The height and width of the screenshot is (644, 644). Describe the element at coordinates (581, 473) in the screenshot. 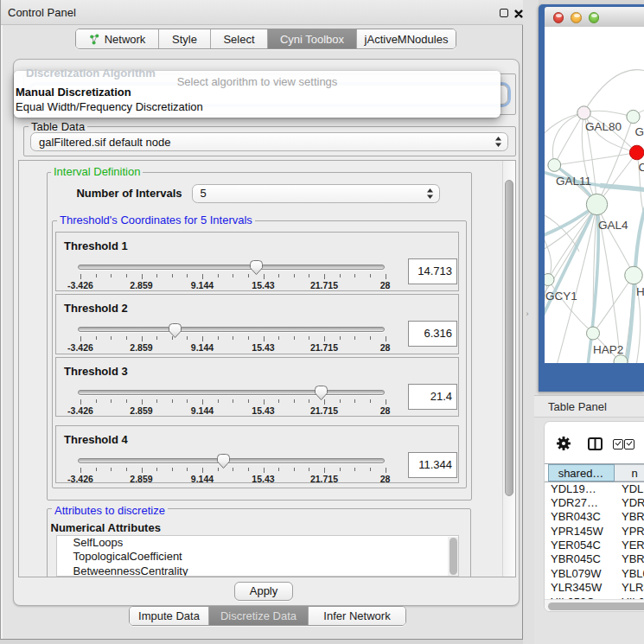

I see `column-header-shared-name: shared…` at that location.